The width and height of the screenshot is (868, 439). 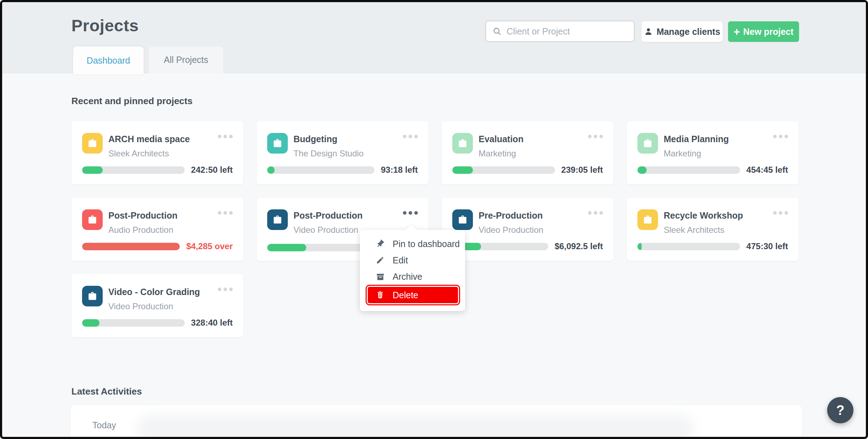 What do you see at coordinates (840, 410) in the screenshot?
I see `question-mark-icon: ?` at bounding box center [840, 410].